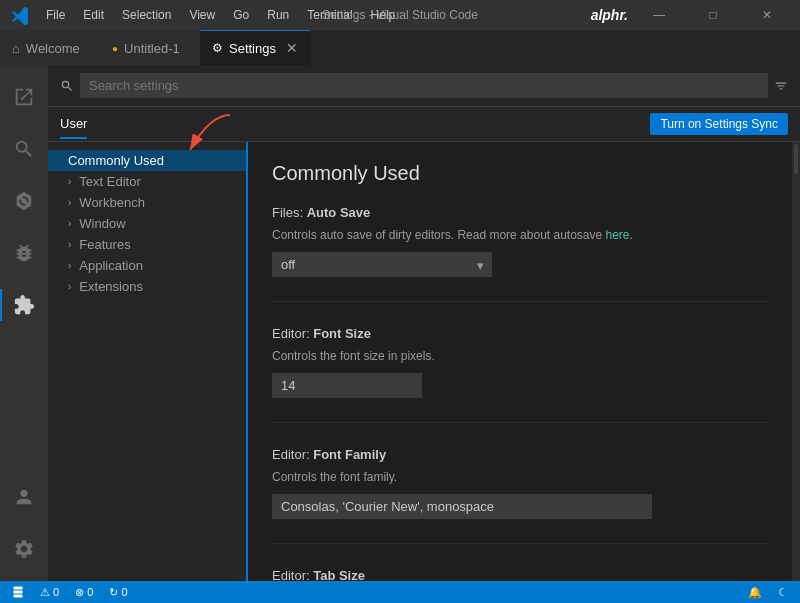 Image resolution: width=800 pixels, height=603 pixels. What do you see at coordinates (241, 15) in the screenshot?
I see `menu-go: Go` at bounding box center [241, 15].